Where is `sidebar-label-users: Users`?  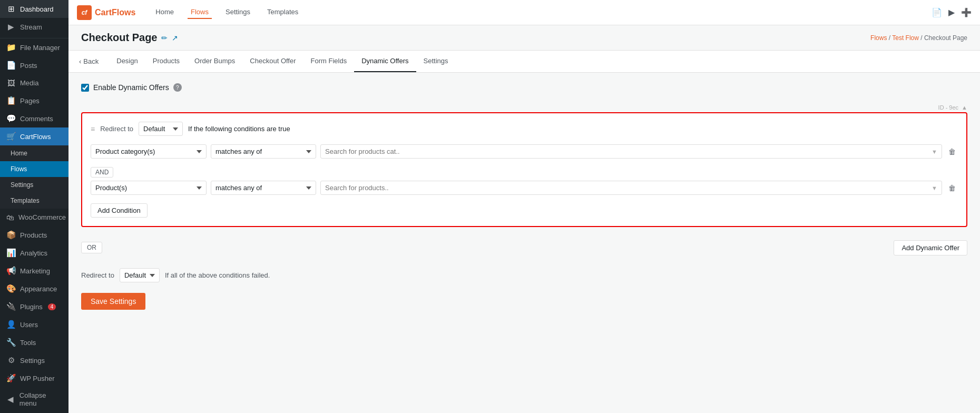
sidebar-label-users: Users is located at coordinates (29, 324).